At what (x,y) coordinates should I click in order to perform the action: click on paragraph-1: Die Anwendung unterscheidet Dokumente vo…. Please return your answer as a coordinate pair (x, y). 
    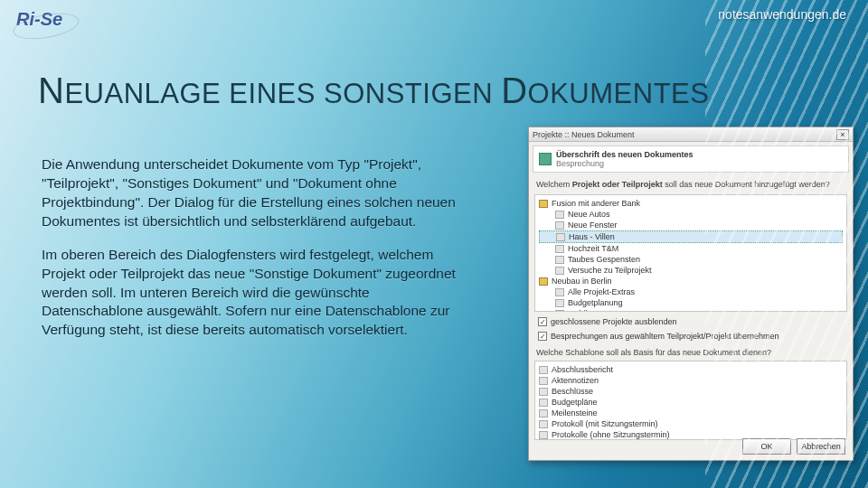
    Looking at the image, I should click on (250, 193).